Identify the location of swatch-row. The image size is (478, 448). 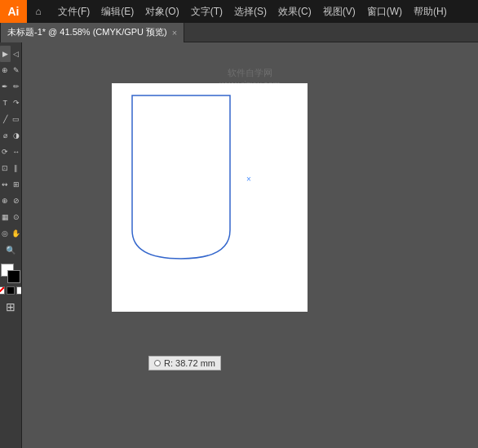
(11, 291).